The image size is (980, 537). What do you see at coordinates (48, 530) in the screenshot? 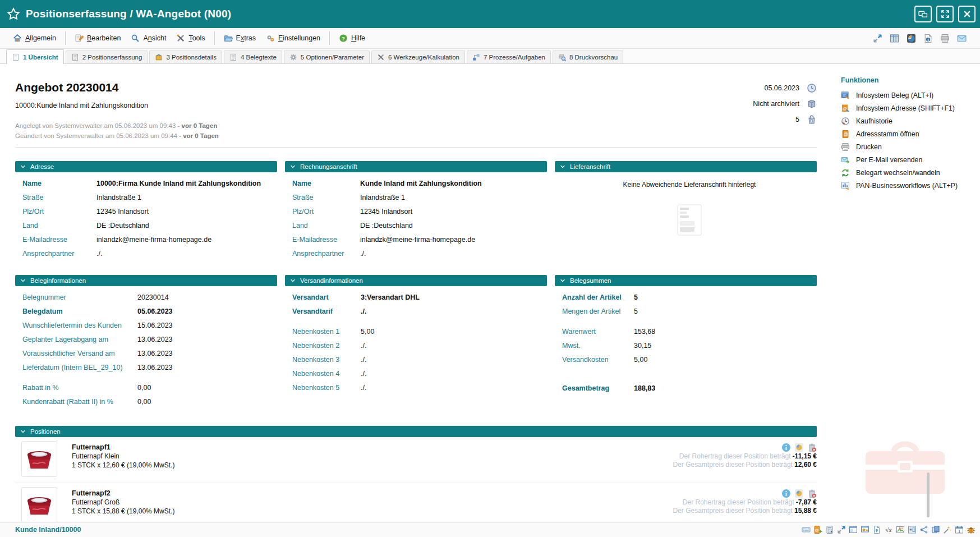
I see `statusbar-customer: Kunde Inland/10000` at bounding box center [48, 530].